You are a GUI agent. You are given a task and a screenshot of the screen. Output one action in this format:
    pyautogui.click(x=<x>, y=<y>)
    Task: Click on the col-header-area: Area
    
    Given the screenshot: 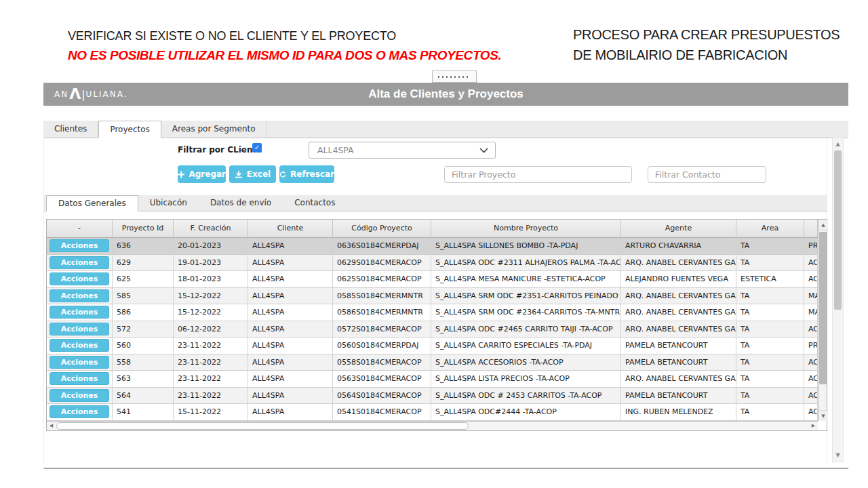 What is the action you would take?
    pyautogui.click(x=770, y=228)
    